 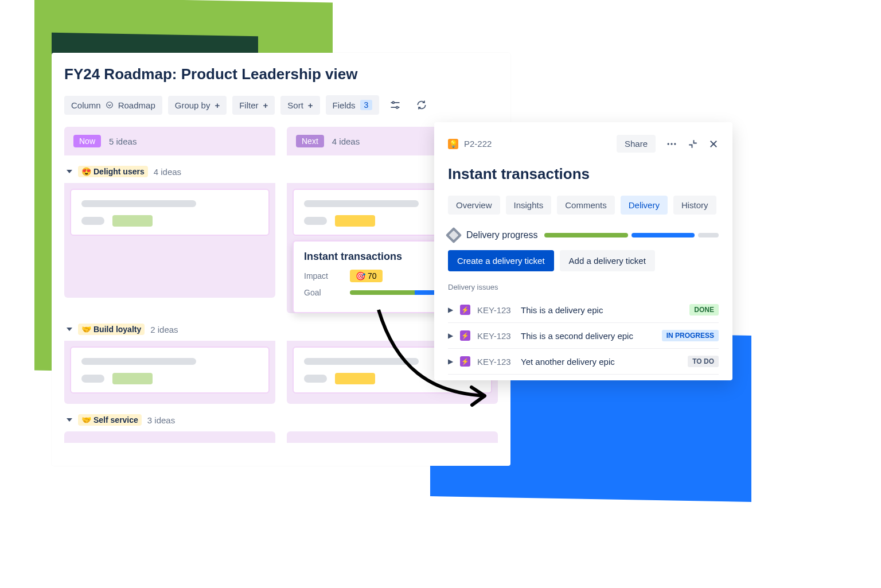 What do you see at coordinates (161, 420) in the screenshot?
I see `group-count: 3 ideas` at bounding box center [161, 420].